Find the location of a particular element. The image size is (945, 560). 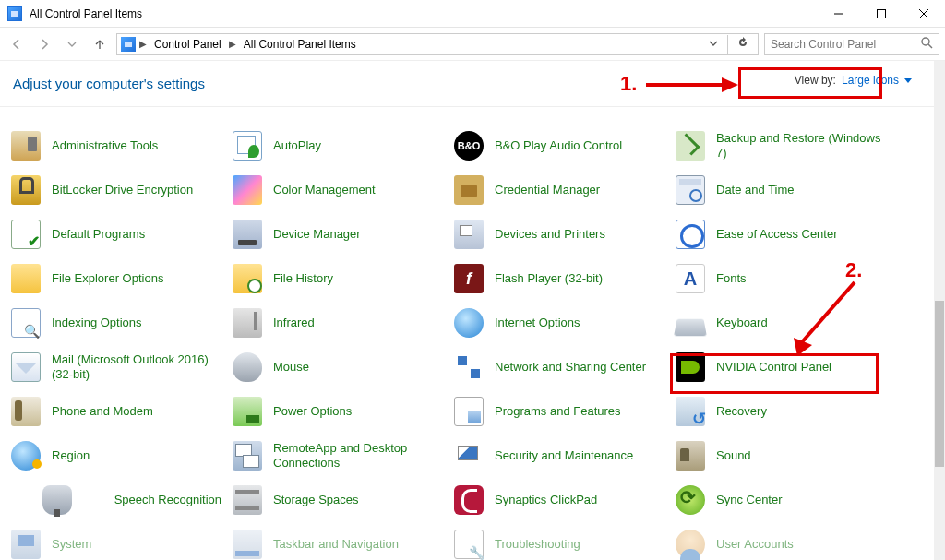

item-infrared: Infrared is located at coordinates (338, 323).